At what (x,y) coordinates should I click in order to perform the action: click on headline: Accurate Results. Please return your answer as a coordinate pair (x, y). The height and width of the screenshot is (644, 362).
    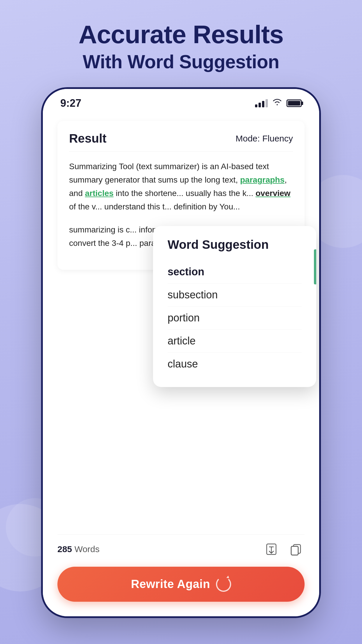
    Looking at the image, I should click on (181, 34).